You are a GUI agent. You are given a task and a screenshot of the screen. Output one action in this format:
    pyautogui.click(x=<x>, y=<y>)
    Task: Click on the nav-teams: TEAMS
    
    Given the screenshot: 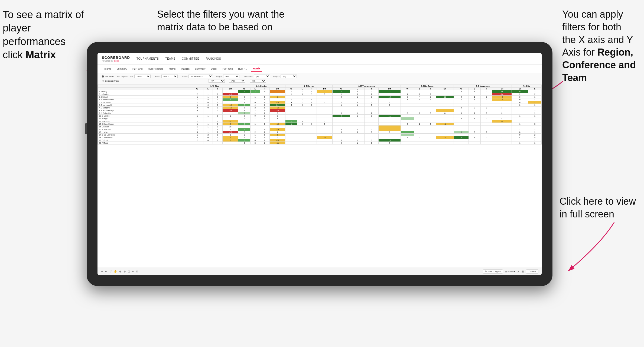 What is the action you would take?
    pyautogui.click(x=170, y=59)
    